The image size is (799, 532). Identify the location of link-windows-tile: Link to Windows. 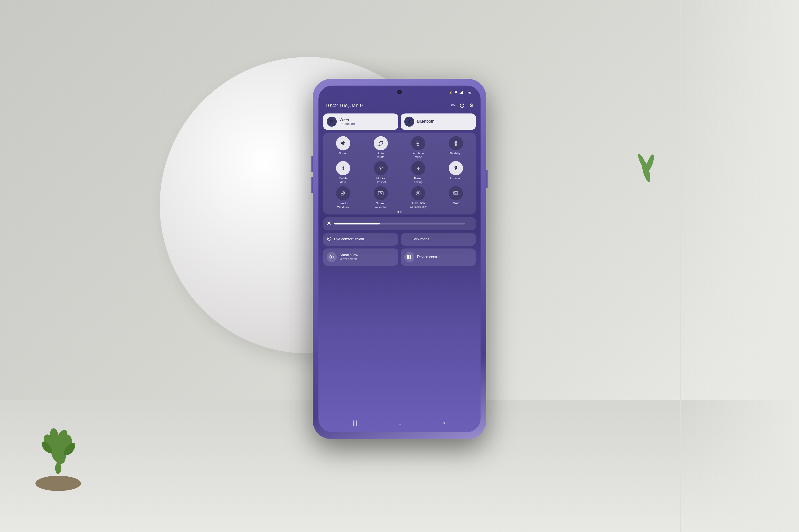
(343, 197).